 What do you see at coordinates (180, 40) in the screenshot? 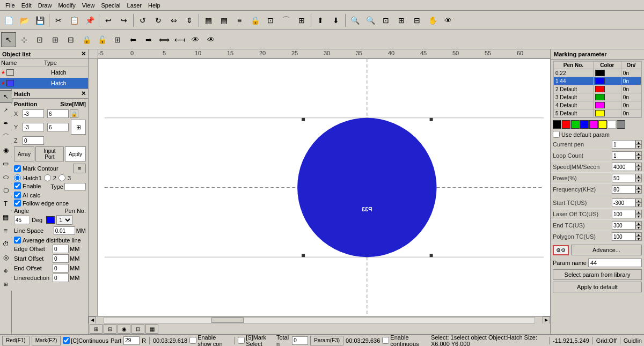
I see `mirror2-btn: ⟻` at bounding box center [180, 40].